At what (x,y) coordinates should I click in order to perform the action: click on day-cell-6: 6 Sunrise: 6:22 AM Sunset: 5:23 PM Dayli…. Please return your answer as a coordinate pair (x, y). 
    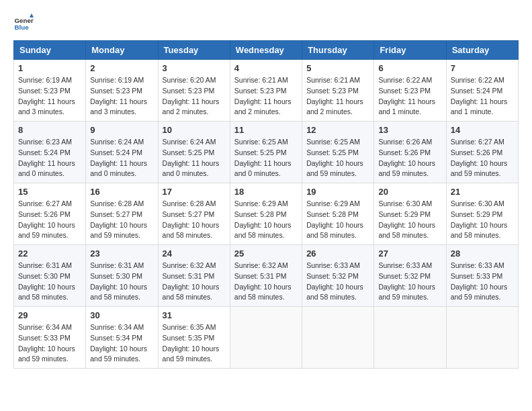
    Looking at the image, I should click on (410, 91).